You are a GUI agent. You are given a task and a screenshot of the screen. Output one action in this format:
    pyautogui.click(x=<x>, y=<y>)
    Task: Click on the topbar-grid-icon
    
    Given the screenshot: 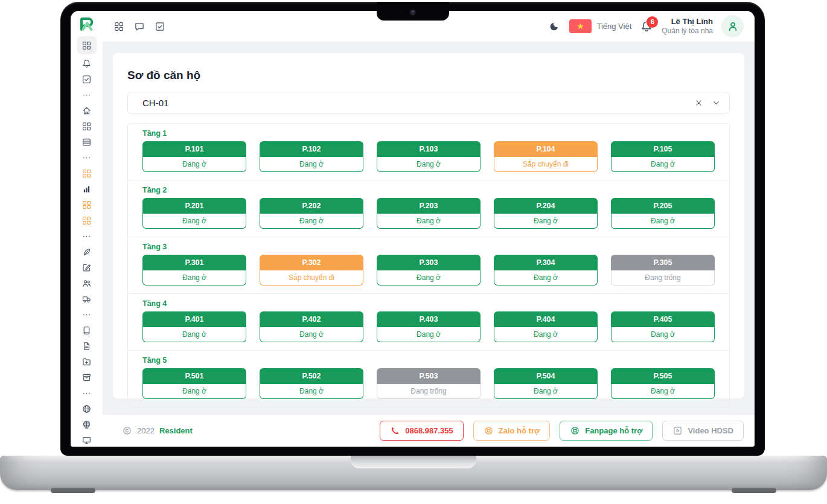 What is the action you would take?
    pyautogui.click(x=119, y=27)
    